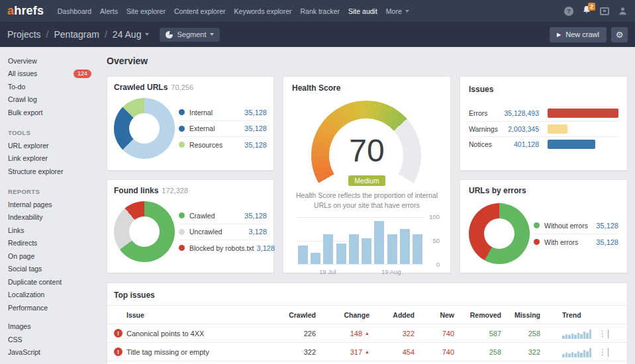 This screenshot has height=364, width=635. What do you see at coordinates (191, 226) in the screenshot?
I see `found-links-card: Found links172,328 Crawled35,128 Uncrawl…` at bounding box center [191, 226].